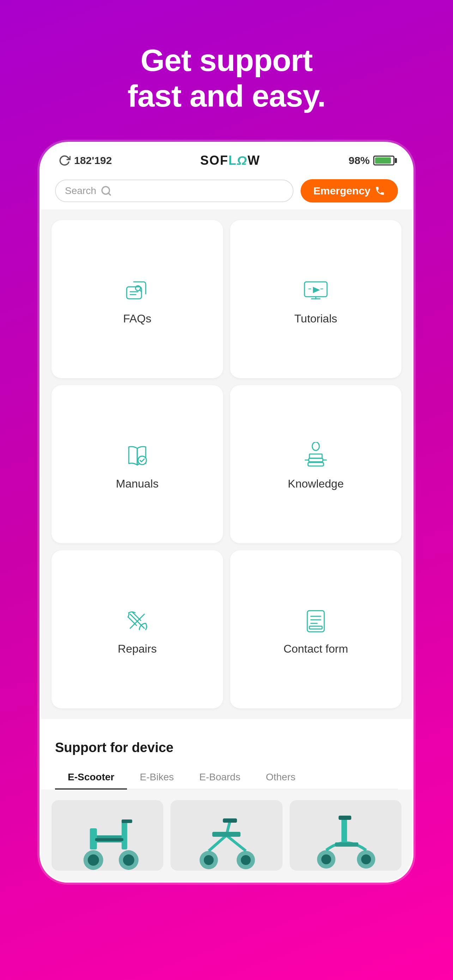 This screenshot has width=453, height=980. I want to click on knowledge-icon, so click(316, 456).